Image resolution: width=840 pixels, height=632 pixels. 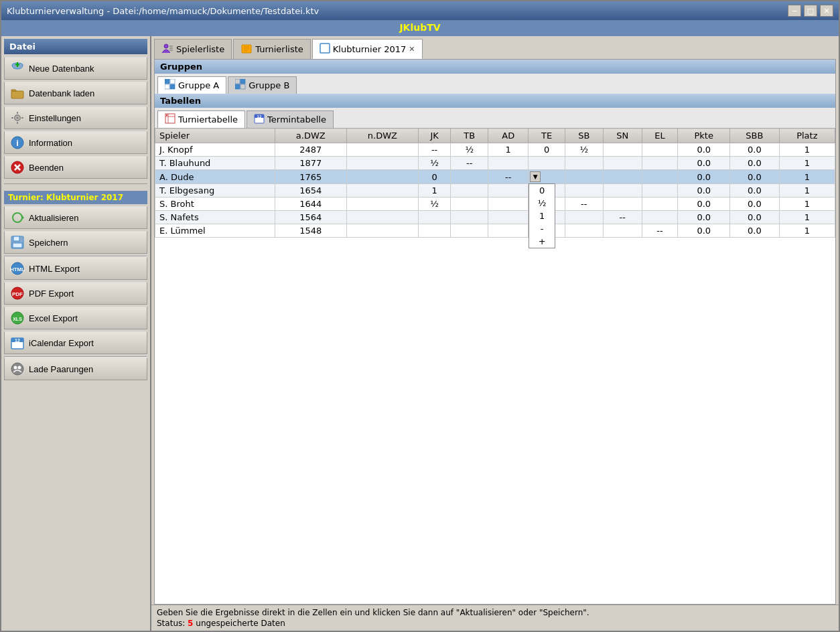 What do you see at coordinates (470, 150) in the screenshot?
I see `table-cell-tb: ½` at bounding box center [470, 150].